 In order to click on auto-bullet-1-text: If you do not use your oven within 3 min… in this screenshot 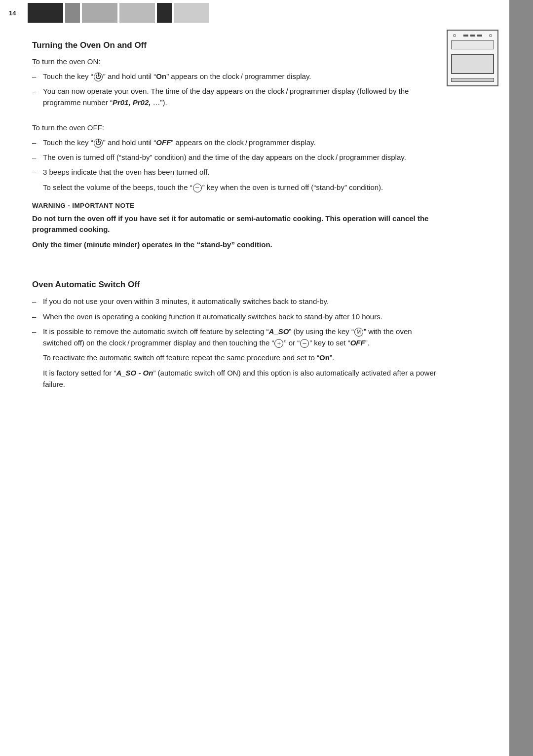, I will do `click(241, 301)`.